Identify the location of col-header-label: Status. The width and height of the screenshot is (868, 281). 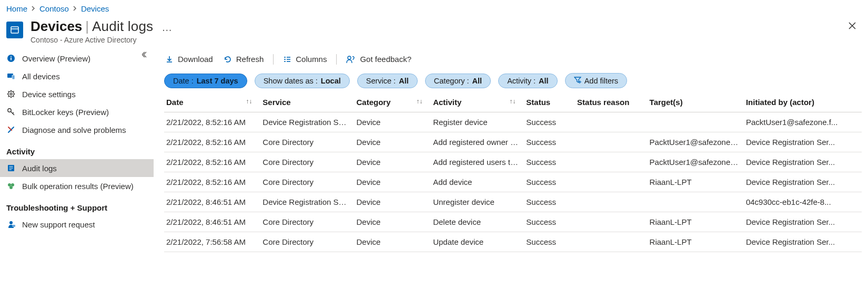
(538, 102).